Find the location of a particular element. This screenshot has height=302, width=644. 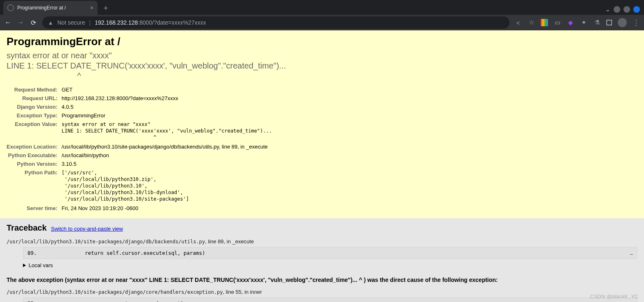

frame-code-line: 89. return self.cursor.execute(sql, para… is located at coordinates (330, 253).